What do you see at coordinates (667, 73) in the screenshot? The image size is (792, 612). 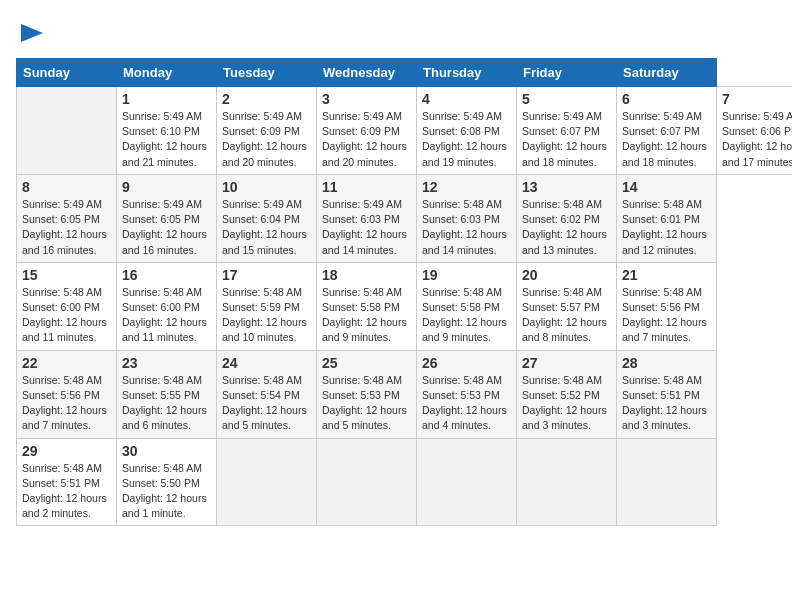 I see `weekday-header-saturday: Saturday` at bounding box center [667, 73].